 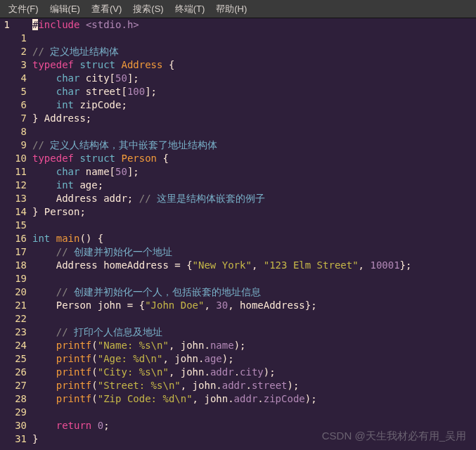 What do you see at coordinates (18, 399) in the screenshot?
I see `line-number: 28` at bounding box center [18, 399].